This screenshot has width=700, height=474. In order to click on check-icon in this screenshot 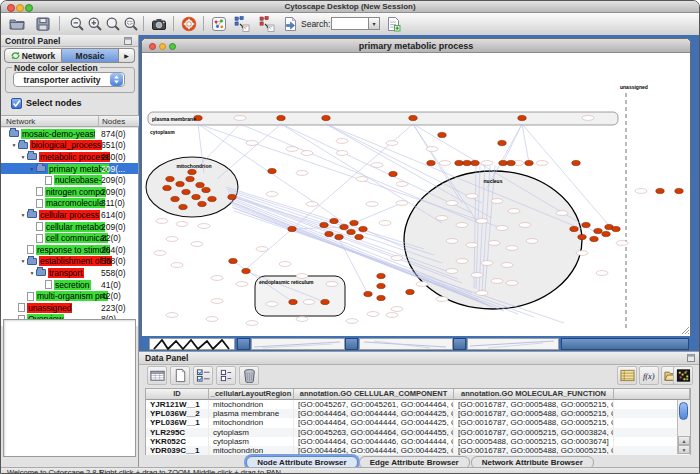, I will do `click(16, 104)`.